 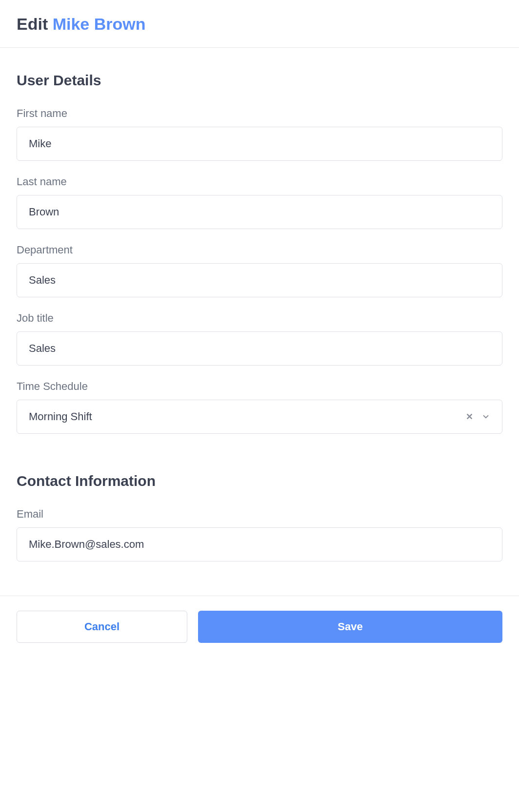 What do you see at coordinates (260, 417) in the screenshot?
I see `time-schedule-select: Morning Shift` at bounding box center [260, 417].